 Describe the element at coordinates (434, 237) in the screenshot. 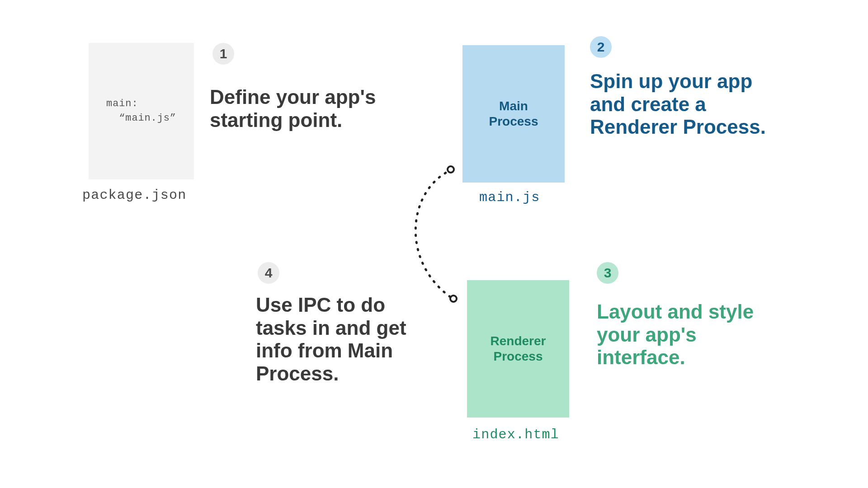

I see `ipc-connector` at that location.